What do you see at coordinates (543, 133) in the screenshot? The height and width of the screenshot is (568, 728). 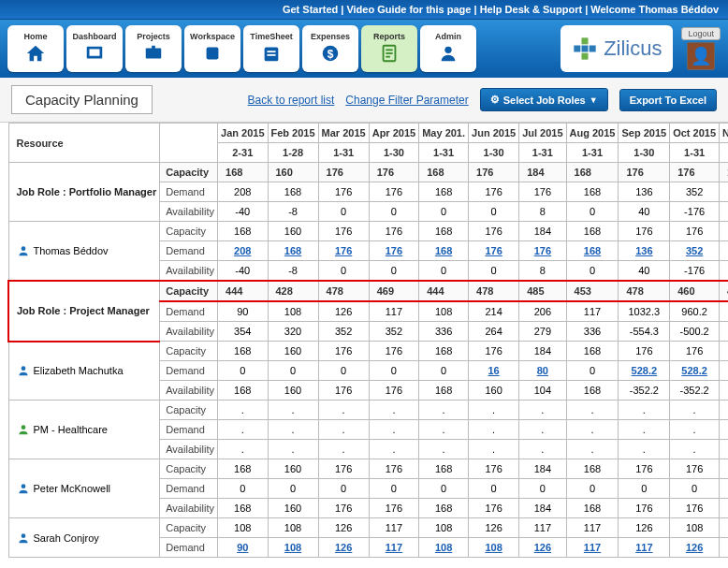 I see `month-header: Jul 2015` at bounding box center [543, 133].